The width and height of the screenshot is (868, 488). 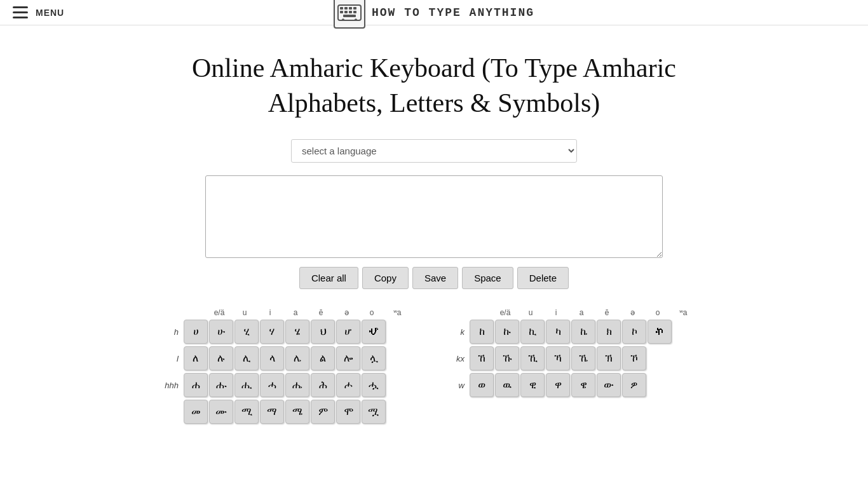 What do you see at coordinates (532, 358) in the screenshot?
I see `right-key-1-2: ኺ` at bounding box center [532, 358].